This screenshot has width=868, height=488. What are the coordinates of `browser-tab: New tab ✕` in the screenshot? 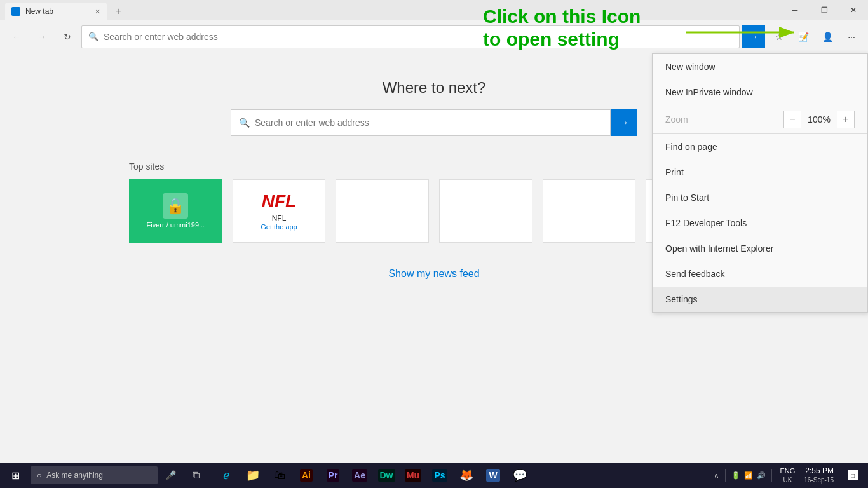 It's located at (56, 11).